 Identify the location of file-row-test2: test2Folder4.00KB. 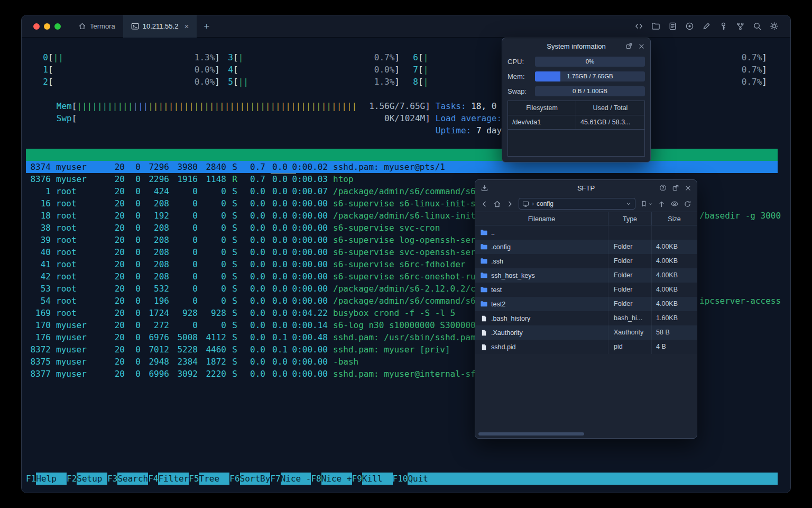
(586, 304).